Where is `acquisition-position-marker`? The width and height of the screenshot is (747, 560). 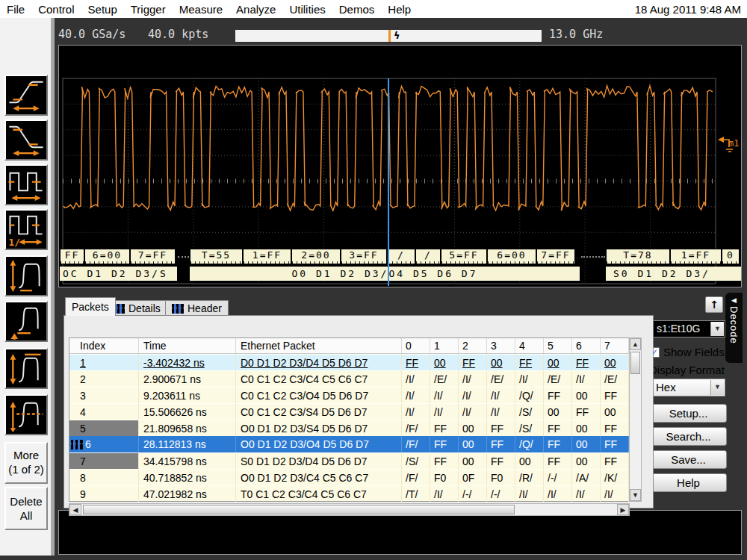 acquisition-position-marker is located at coordinates (390, 36).